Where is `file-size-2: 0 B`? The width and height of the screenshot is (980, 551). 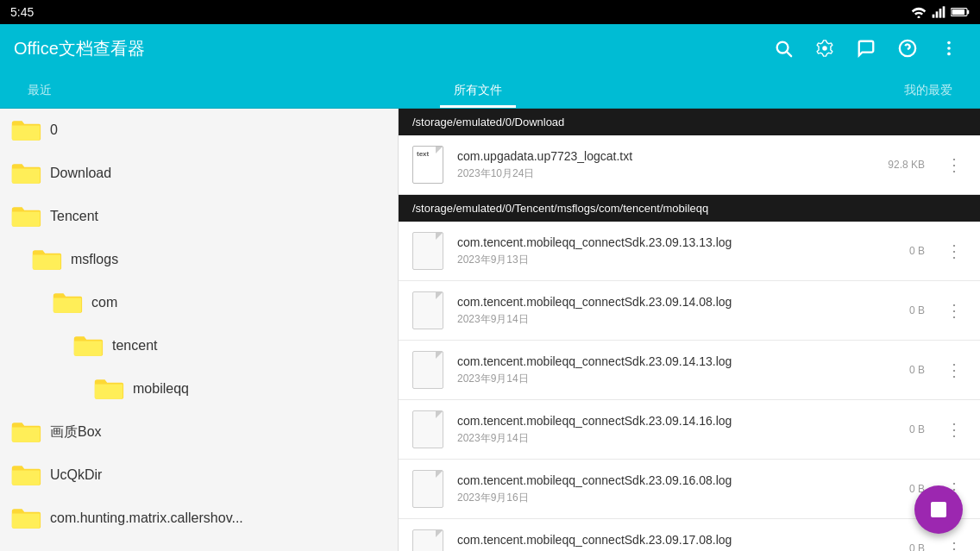 file-size-2: 0 B is located at coordinates (917, 251).